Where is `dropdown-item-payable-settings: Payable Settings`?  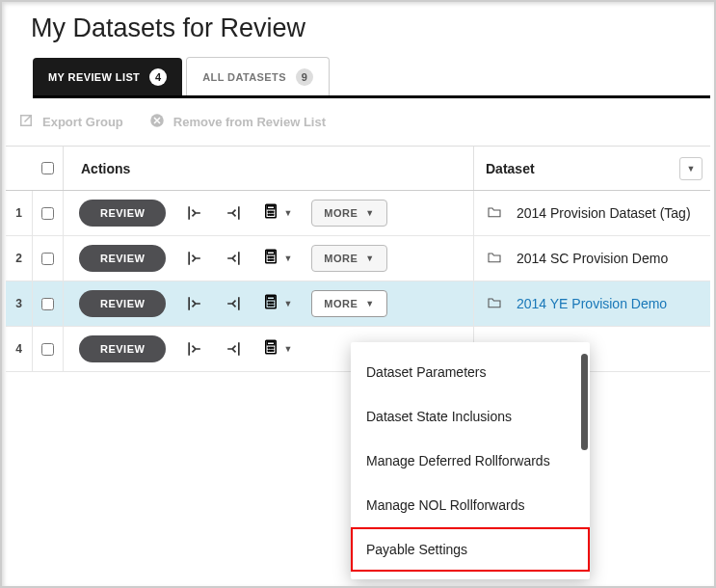
dropdown-item-payable-settings: Payable Settings is located at coordinates (470, 549).